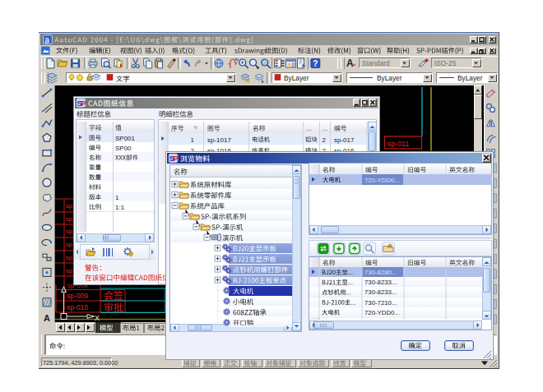 This screenshot has height=392, width=543. Describe the element at coordinates (380, 273) in the screenshot. I see `svg-text: 730-8280...` at that location.